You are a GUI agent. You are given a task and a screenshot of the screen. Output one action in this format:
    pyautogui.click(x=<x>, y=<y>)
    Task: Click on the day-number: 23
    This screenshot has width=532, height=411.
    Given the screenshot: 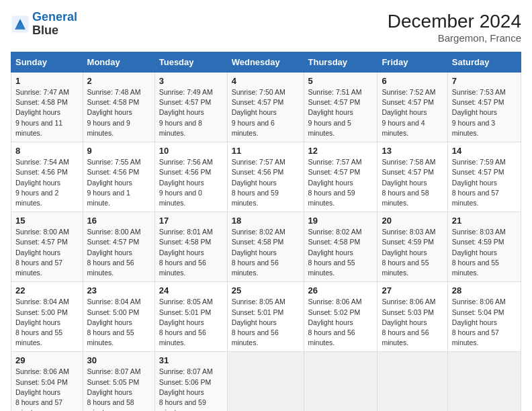 What is the action you would take?
    pyautogui.click(x=119, y=290)
    